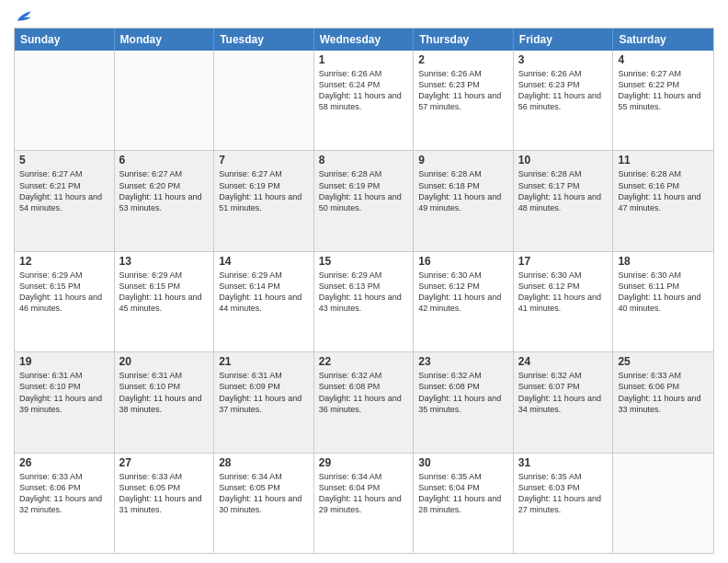  I want to click on day-number: 4, so click(664, 60).